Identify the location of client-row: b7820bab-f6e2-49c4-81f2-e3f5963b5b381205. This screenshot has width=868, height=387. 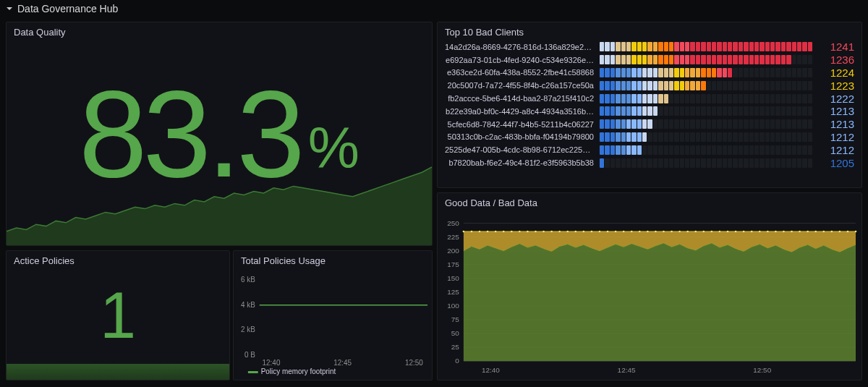
(650, 163).